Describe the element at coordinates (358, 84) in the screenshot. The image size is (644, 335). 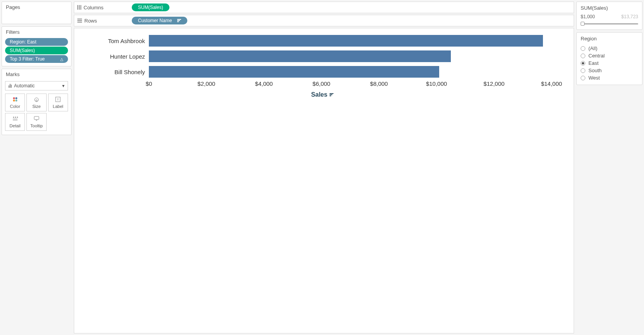
I see `x-axis: $0$2,000$4,000$6,000$8,000$10,000$12,000…` at that location.